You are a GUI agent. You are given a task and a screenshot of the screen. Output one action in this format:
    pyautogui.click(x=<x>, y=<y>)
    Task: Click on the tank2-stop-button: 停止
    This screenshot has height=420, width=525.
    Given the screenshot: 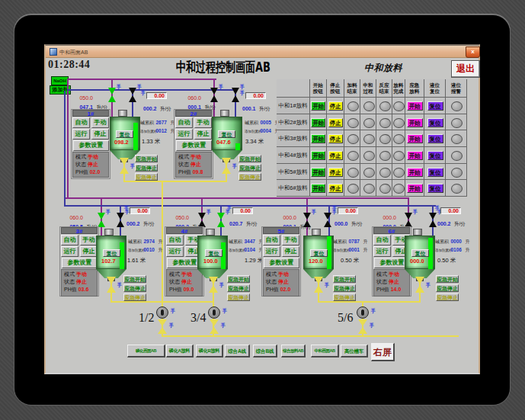 What is the action you would take?
    pyautogui.click(x=203, y=134)
    